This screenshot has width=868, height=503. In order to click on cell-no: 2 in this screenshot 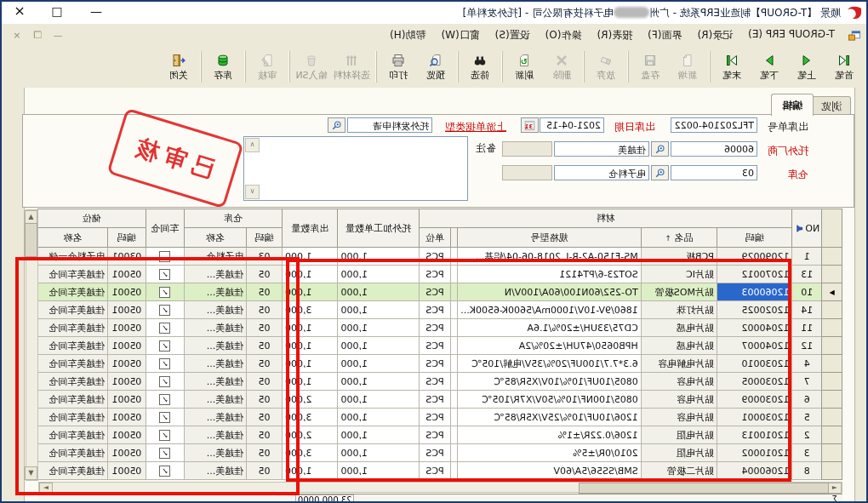, I will do `click(807, 436)`.